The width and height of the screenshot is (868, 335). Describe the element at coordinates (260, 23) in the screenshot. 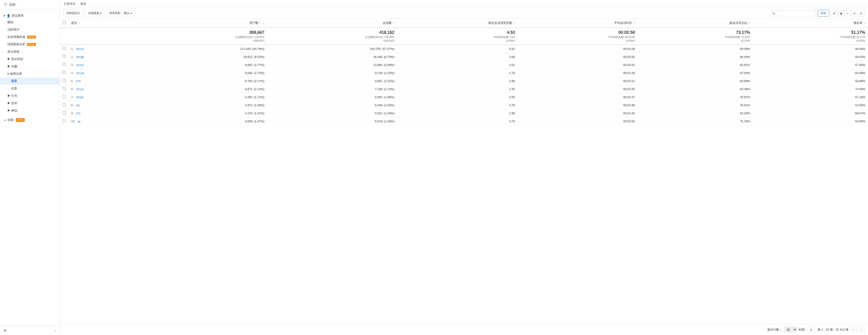

I see `users-help-icon: ?` at that location.